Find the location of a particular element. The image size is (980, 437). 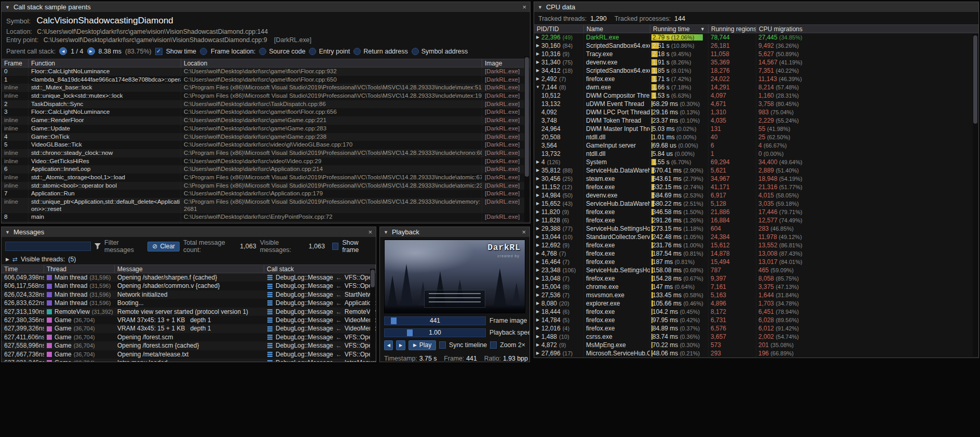

cell-function: Video::GetTicksHiRes is located at coordinates (105, 162).